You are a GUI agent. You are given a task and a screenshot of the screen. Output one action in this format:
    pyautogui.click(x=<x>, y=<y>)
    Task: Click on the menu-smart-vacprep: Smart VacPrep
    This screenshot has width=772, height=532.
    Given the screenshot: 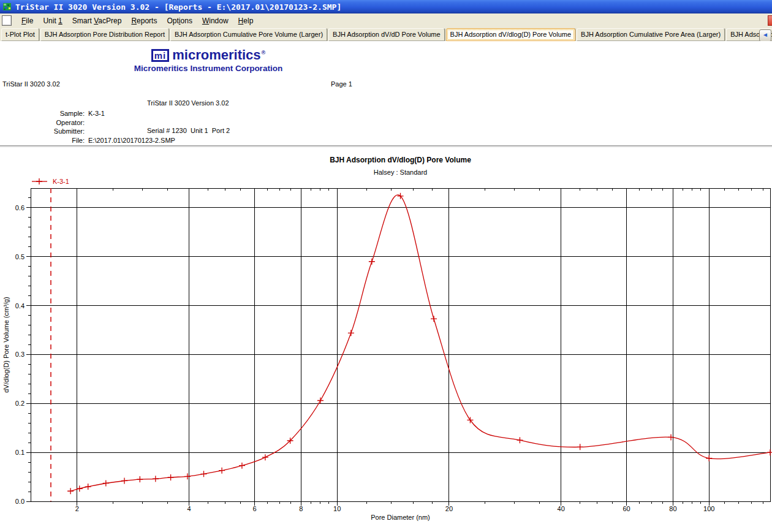 What is the action you would take?
    pyautogui.click(x=97, y=21)
    